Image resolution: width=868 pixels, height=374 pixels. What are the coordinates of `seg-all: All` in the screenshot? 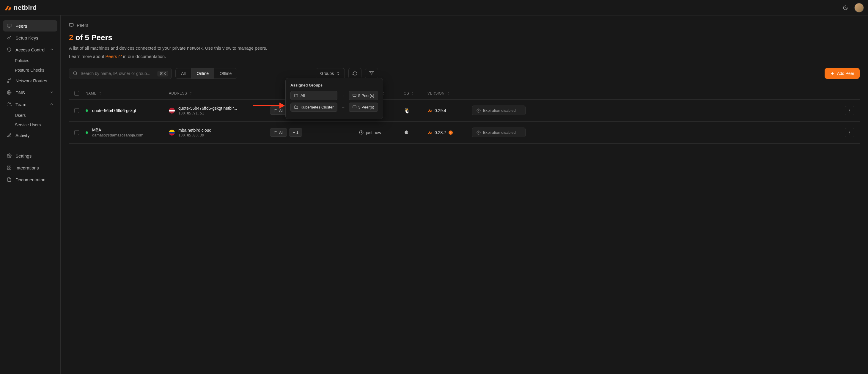 It's located at (183, 73).